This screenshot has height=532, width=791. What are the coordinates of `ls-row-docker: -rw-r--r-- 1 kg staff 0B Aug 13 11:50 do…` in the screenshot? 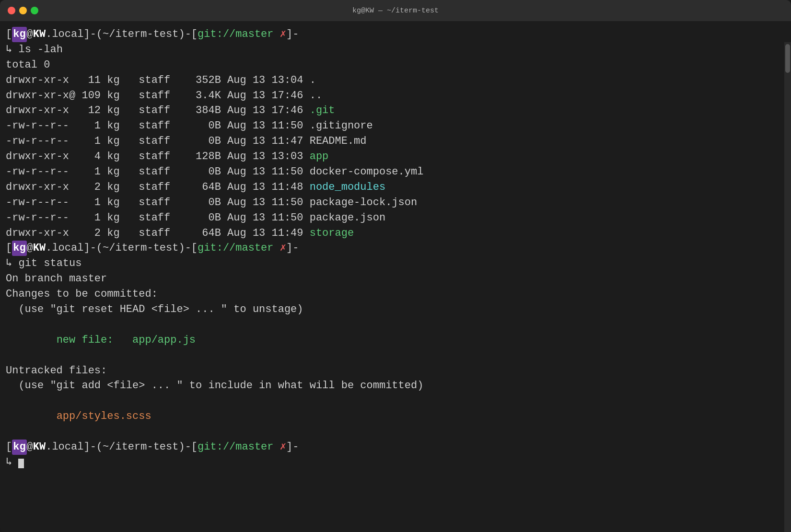 It's located at (394, 172).